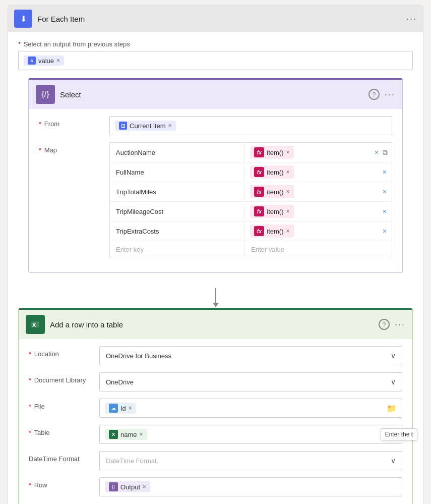 This screenshot has height=504, width=431. I want to click on token-s-icon: s, so click(32, 61).